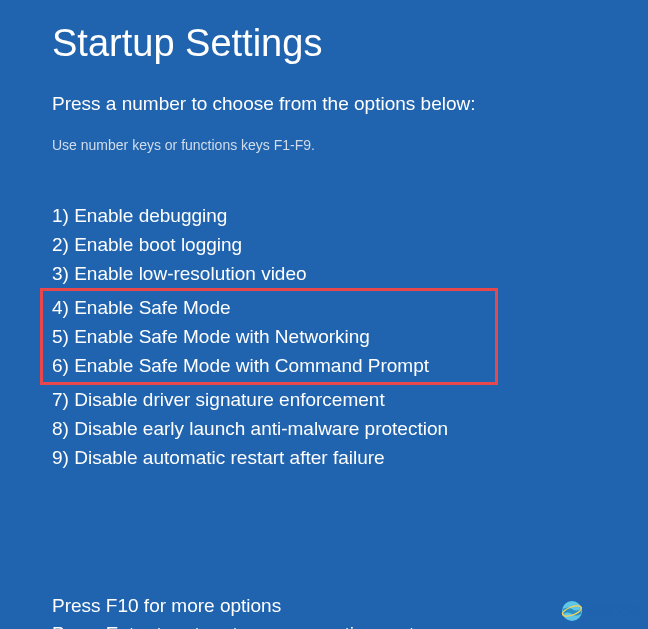  I want to click on option-2: 2) Enable boot logging, so click(324, 244).